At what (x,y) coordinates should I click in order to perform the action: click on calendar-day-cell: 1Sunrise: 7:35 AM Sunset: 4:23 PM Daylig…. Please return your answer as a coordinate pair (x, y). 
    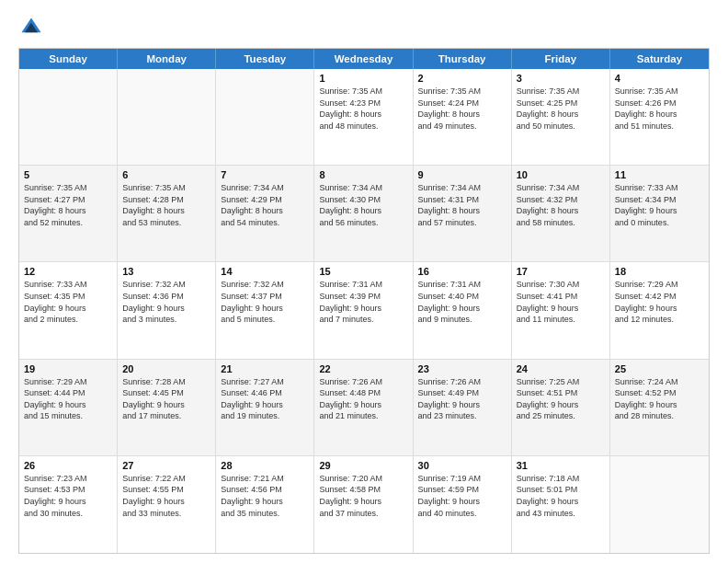
    Looking at the image, I should click on (364, 117).